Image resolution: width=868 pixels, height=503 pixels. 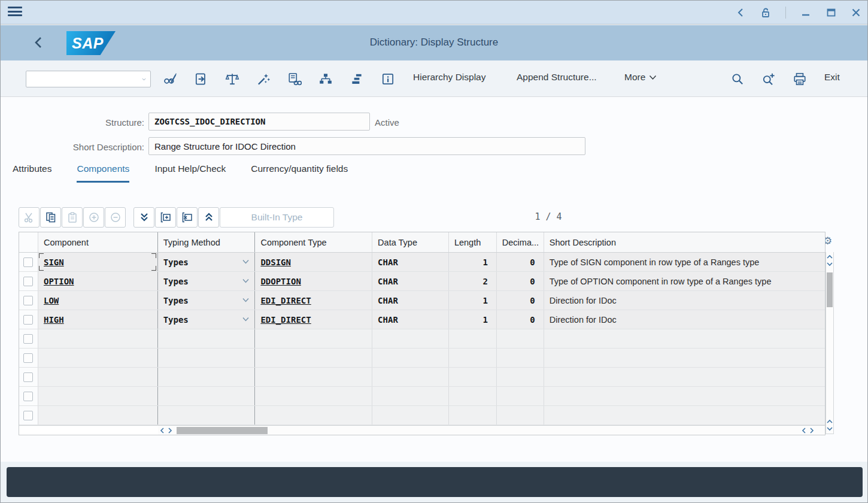 What do you see at coordinates (275, 262) in the screenshot?
I see `component-type-link: DDSIGN` at bounding box center [275, 262].